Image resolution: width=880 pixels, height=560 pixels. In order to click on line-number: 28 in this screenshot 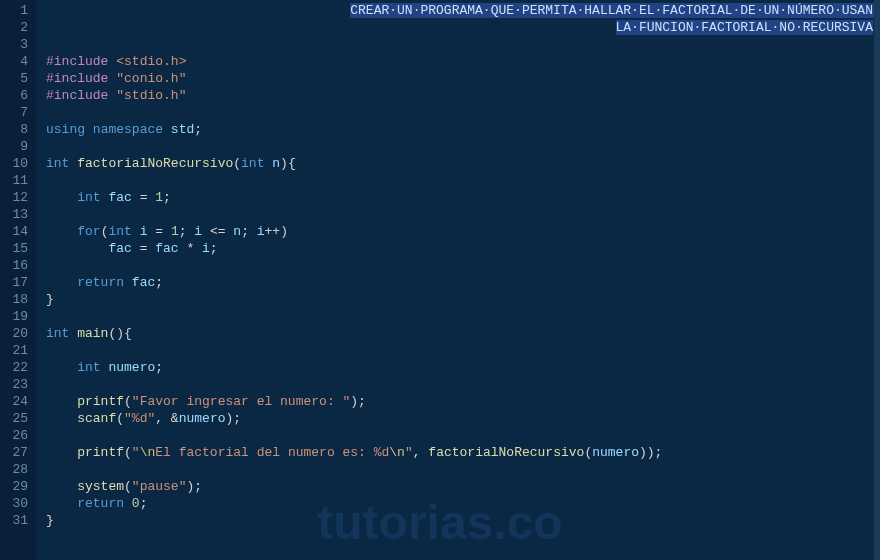, I will do `click(14, 470)`.